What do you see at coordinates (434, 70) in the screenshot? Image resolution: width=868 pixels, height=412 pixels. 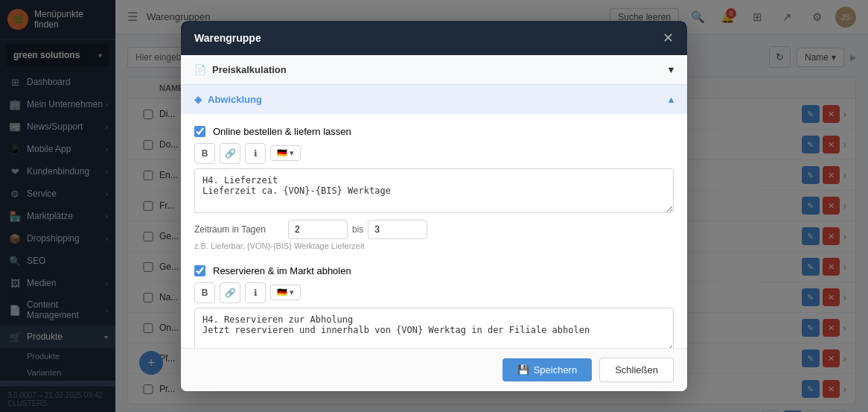 I see `accordion-preiskalkulation: 📄 Preiskalkulation ▾` at bounding box center [434, 70].